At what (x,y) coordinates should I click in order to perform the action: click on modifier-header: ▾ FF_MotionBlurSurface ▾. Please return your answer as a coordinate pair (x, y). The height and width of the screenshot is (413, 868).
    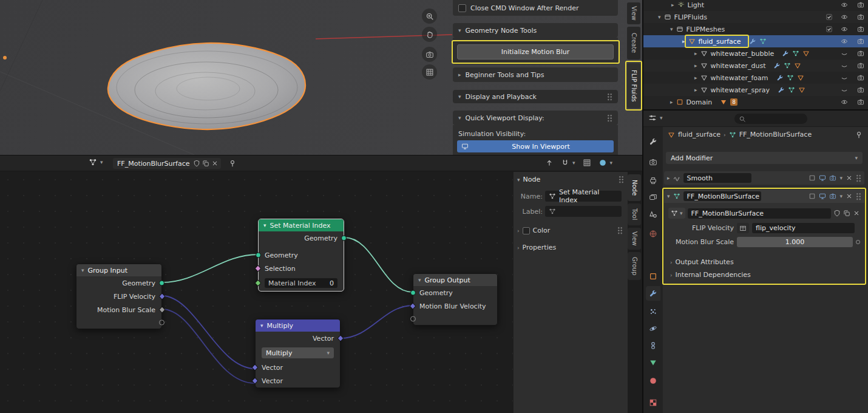
    Looking at the image, I should click on (764, 196).